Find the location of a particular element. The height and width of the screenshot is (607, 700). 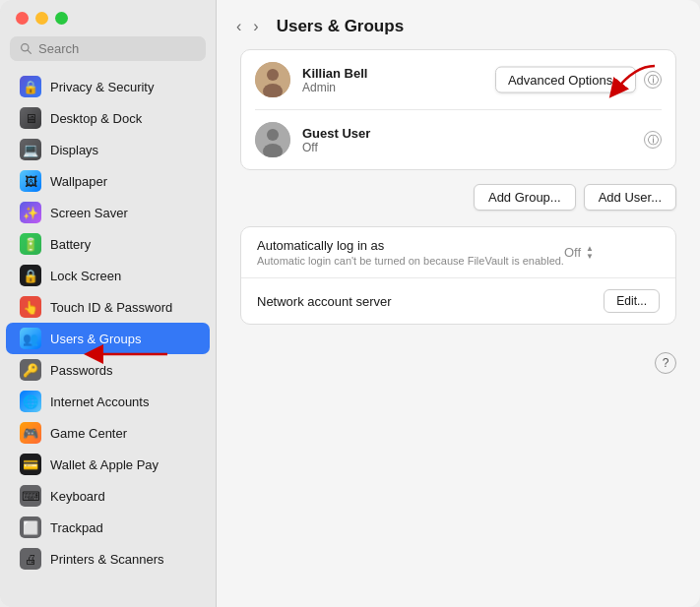

sidebar-item-desktop: 🖥Desktop & Dock is located at coordinates (108, 118).